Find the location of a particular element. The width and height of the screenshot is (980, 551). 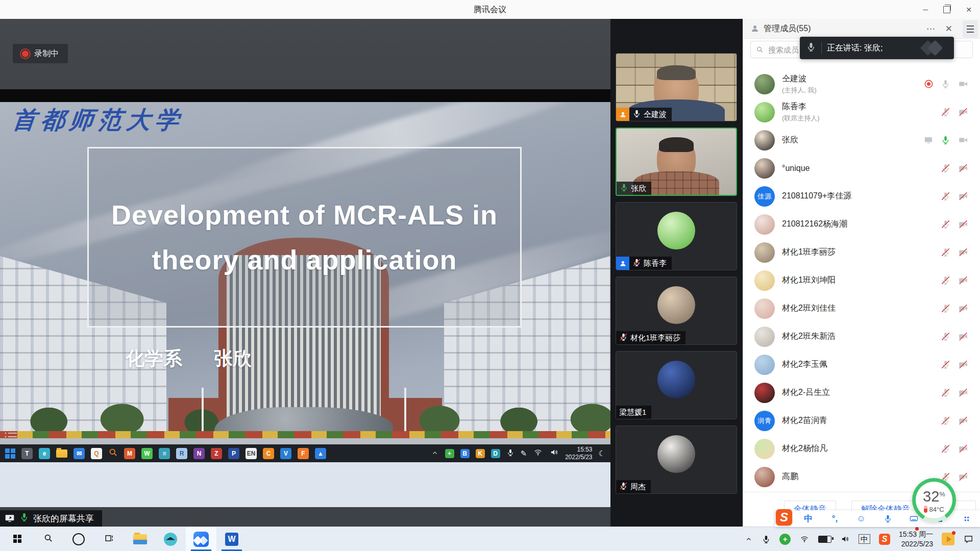

volume-icon is located at coordinates (554, 453).